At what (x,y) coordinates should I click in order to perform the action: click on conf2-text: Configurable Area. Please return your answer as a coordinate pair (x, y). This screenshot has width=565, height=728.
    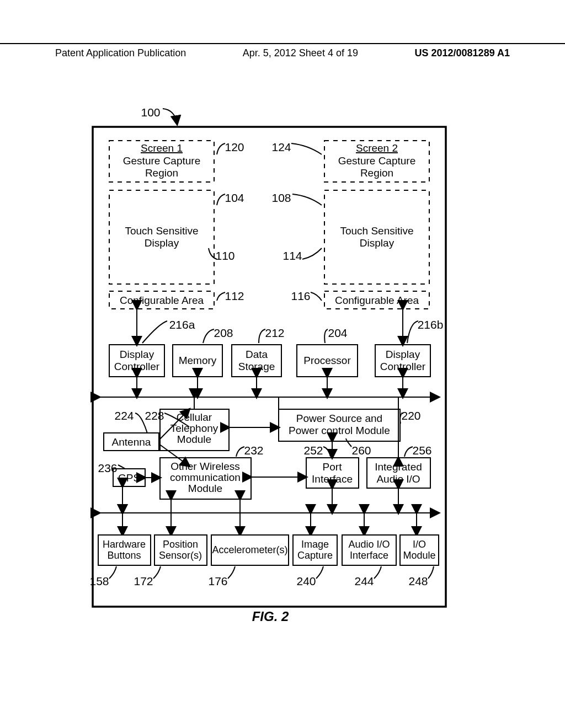
    Looking at the image, I should click on (377, 300).